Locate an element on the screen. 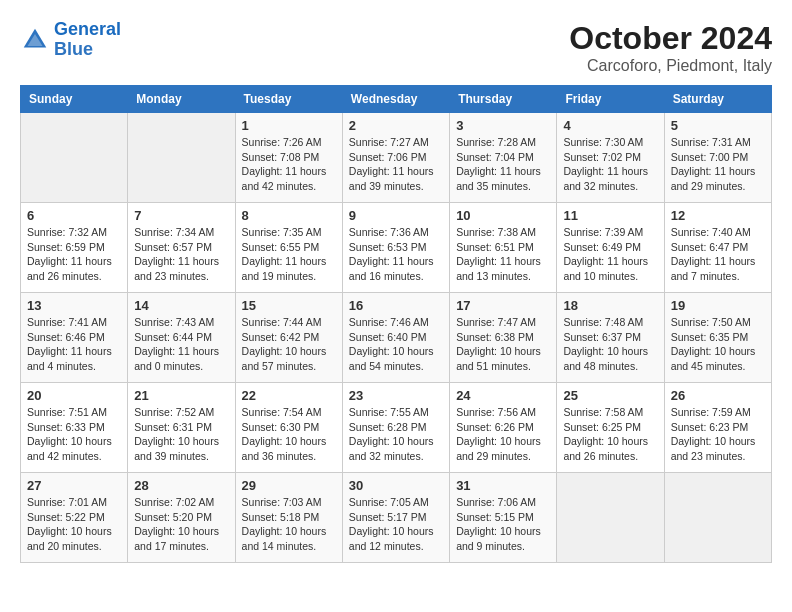  day-info: Sunrise: 7:50 AM Sunset: 6:35 PM Dayligh… is located at coordinates (718, 344).